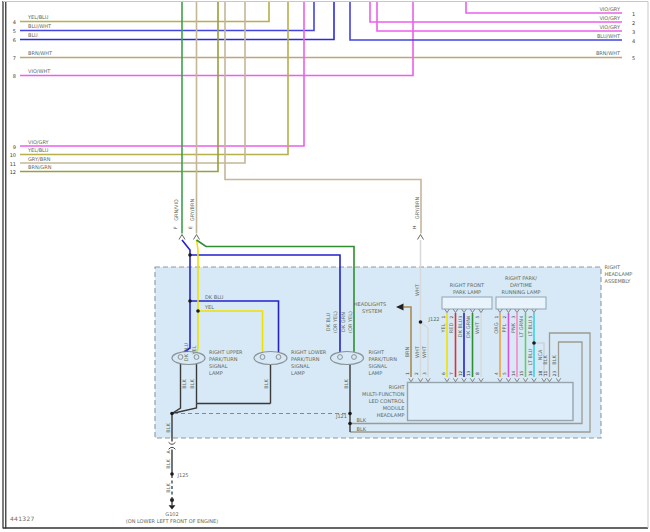 The width and height of the screenshot is (650, 532). Describe the element at coordinates (198, 311) in the screenshot. I see `junction-yel-oval2` at that location.